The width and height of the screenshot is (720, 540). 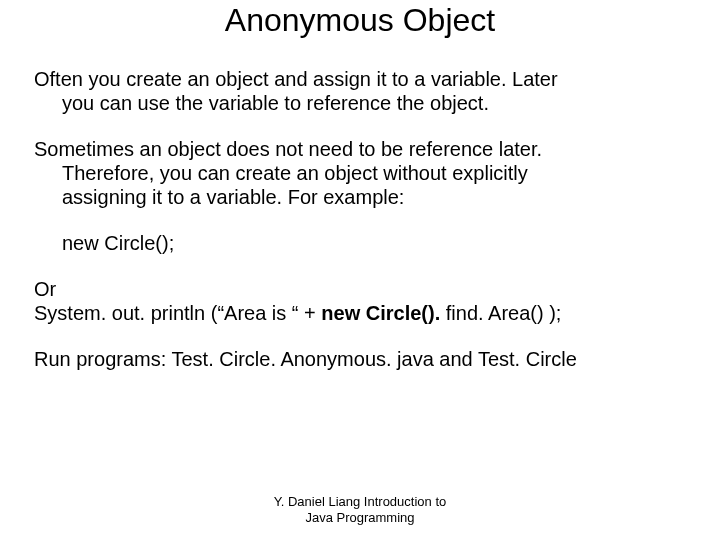 What do you see at coordinates (360, 173) in the screenshot?
I see `p2-line-b: Therefore, you can create an object with…` at bounding box center [360, 173].